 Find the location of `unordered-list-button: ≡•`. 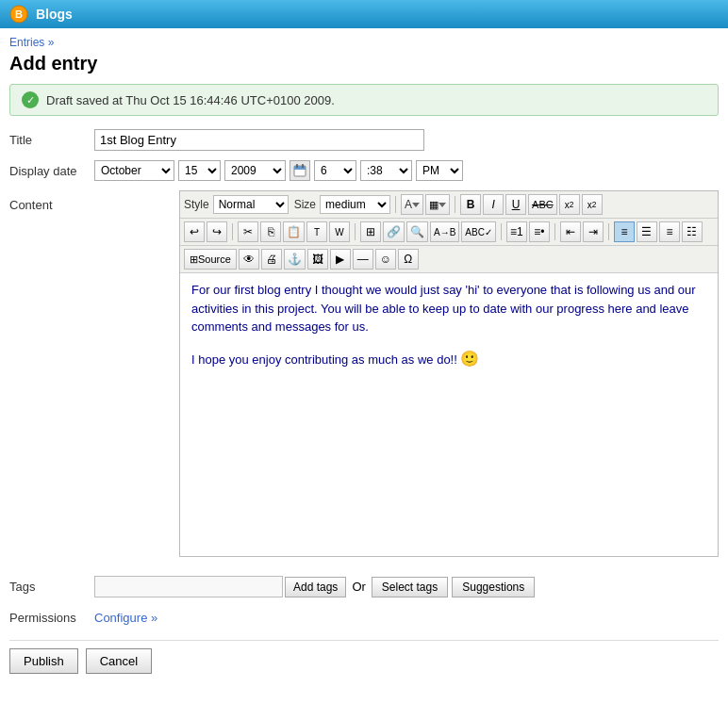

unordered-list-button: ≡• is located at coordinates (539, 232).